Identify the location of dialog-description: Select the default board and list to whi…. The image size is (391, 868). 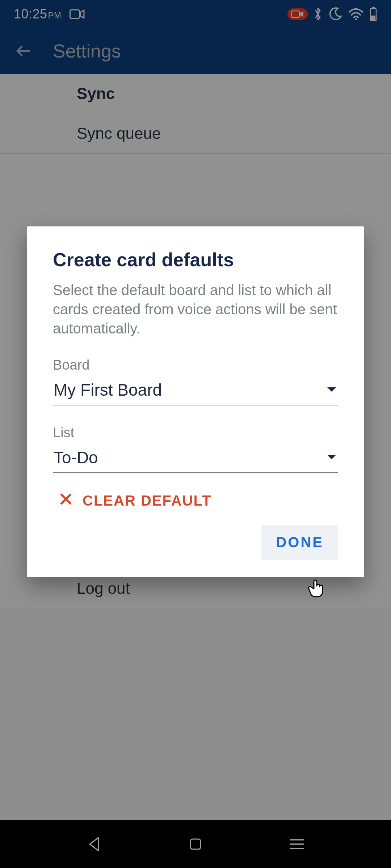
(196, 309).